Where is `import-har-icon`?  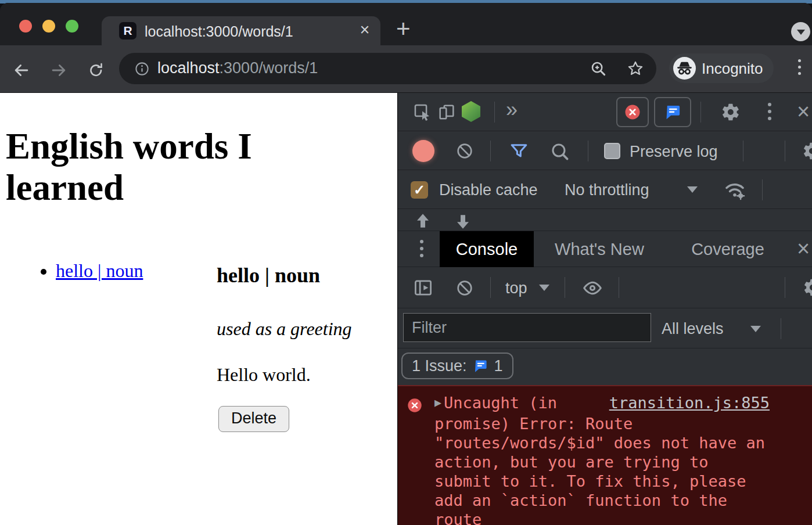
import-har-icon is located at coordinates (423, 221).